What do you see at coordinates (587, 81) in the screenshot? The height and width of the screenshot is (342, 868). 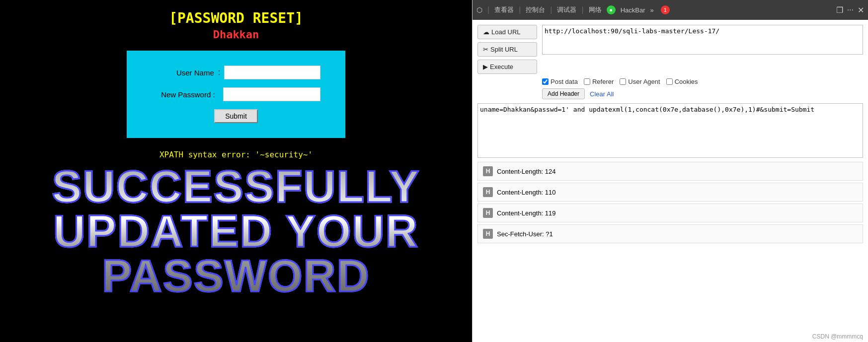 I see `referer-checkbox` at bounding box center [587, 81].